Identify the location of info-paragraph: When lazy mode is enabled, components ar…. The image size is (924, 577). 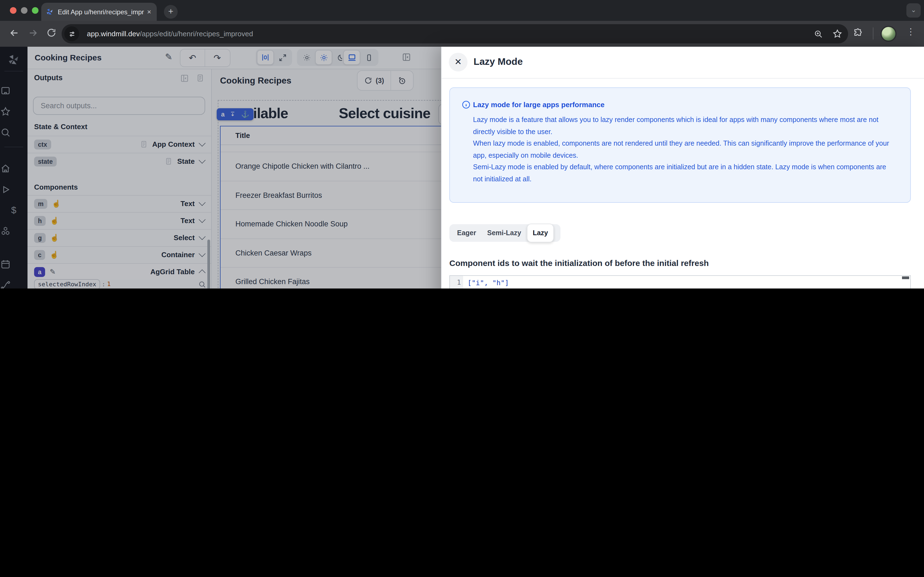
(684, 150).